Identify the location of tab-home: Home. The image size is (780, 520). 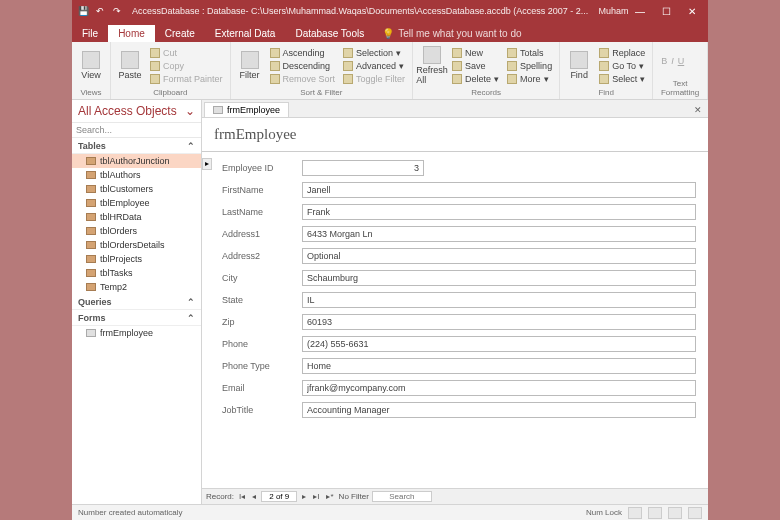
(132, 34).